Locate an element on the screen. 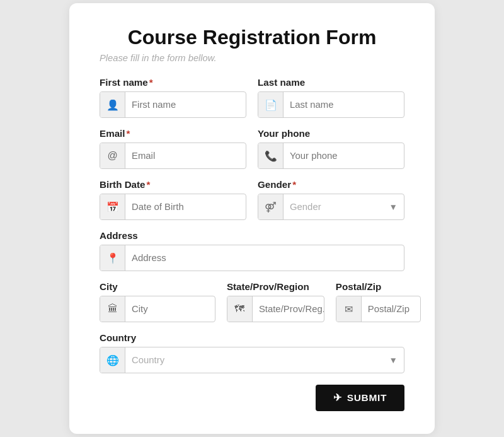 The height and width of the screenshot is (437, 504). label-country: Country is located at coordinates (252, 338).